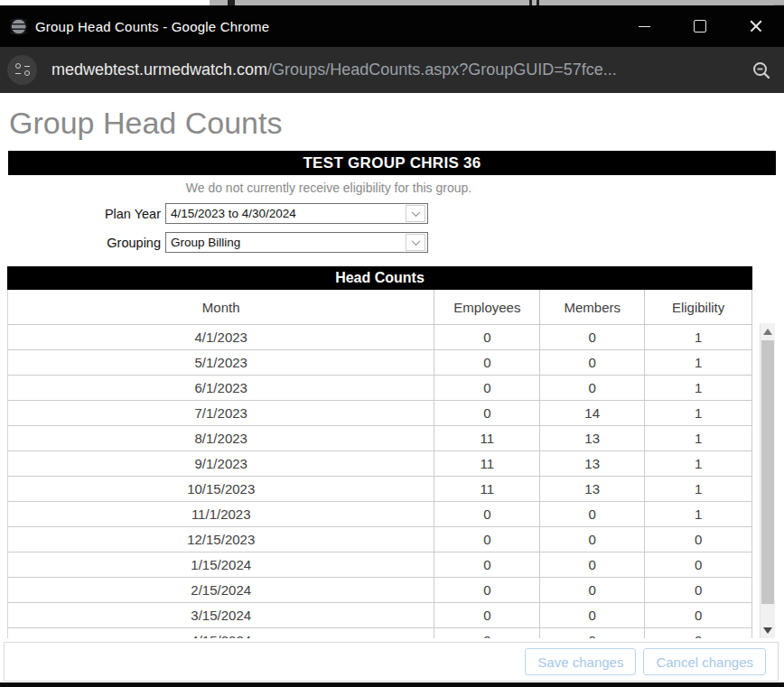  What do you see at coordinates (756, 26) in the screenshot?
I see `close-button` at bounding box center [756, 26].